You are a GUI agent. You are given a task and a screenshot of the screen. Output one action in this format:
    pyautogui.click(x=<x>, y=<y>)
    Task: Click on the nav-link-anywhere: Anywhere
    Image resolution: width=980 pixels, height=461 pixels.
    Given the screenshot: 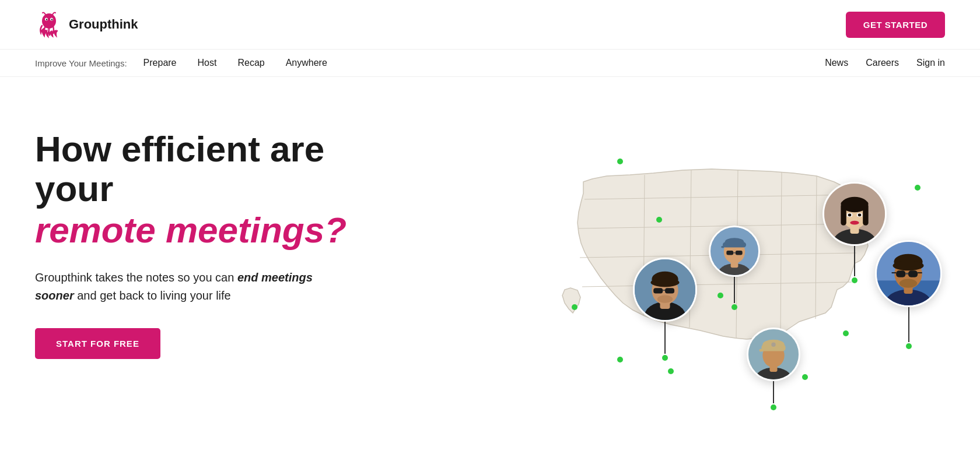 What is the action you would take?
    pyautogui.click(x=307, y=63)
    